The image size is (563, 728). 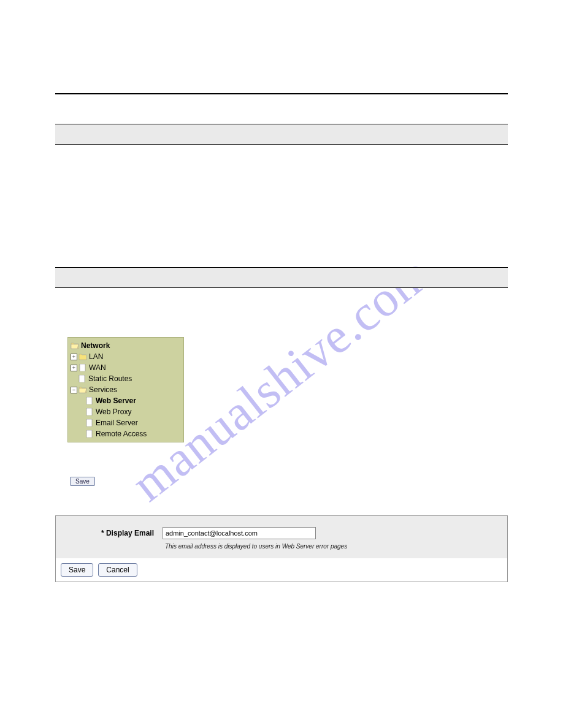 I want to click on tree-label: Services, so click(x=103, y=390).